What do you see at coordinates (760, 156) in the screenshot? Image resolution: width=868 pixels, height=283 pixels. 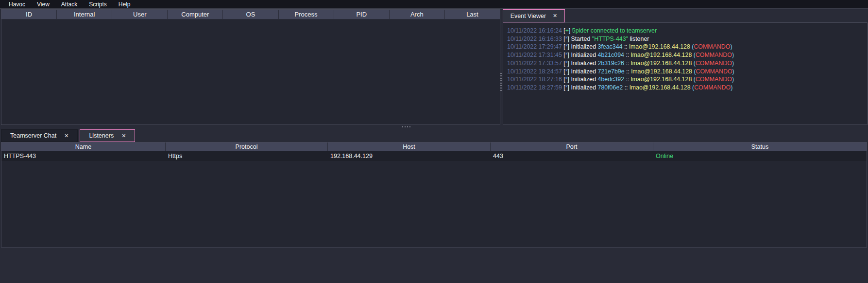 I see `cell-status: Online` at bounding box center [760, 156].